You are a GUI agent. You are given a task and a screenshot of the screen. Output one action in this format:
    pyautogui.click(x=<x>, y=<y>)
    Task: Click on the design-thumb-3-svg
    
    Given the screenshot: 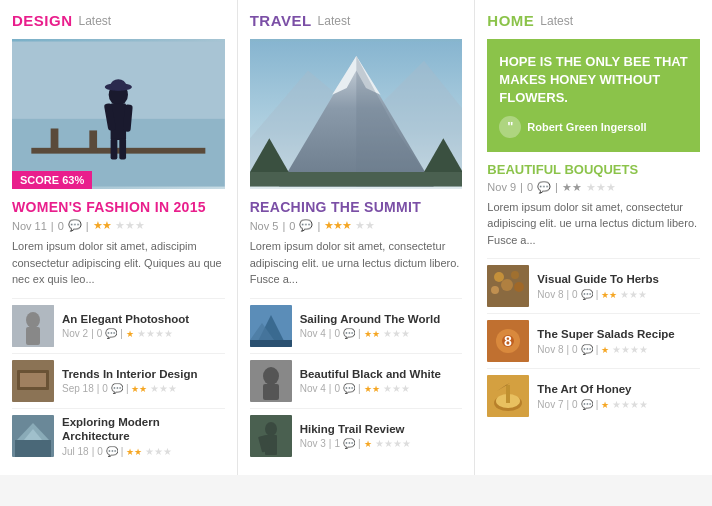 What is the action you would take?
    pyautogui.click(x=33, y=436)
    